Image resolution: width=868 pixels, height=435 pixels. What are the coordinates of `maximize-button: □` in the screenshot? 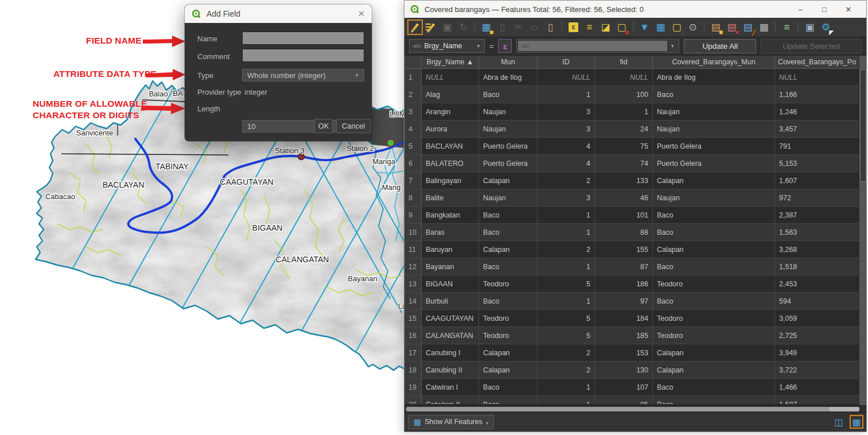 It's located at (824, 9).